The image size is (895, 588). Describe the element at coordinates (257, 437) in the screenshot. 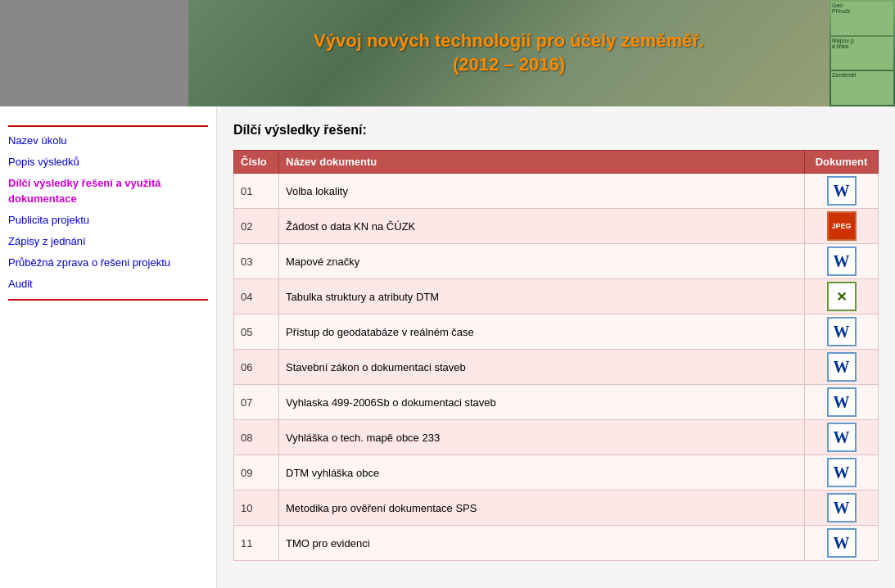

I see `row-number: 08` at that location.